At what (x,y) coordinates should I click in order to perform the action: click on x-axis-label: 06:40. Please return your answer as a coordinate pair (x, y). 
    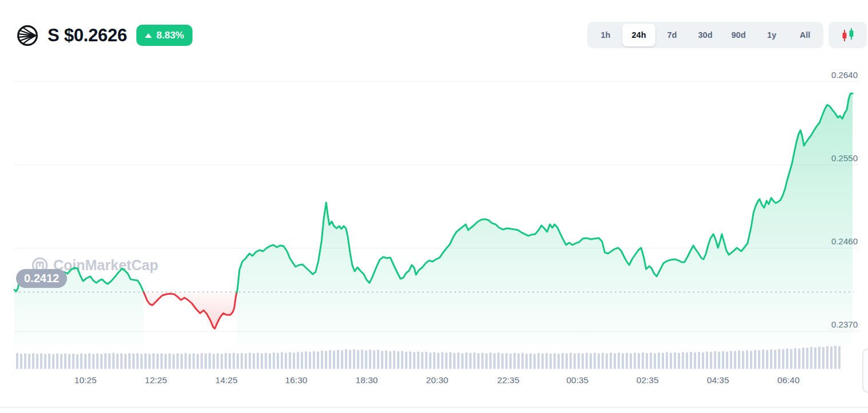
    Looking at the image, I should click on (788, 380).